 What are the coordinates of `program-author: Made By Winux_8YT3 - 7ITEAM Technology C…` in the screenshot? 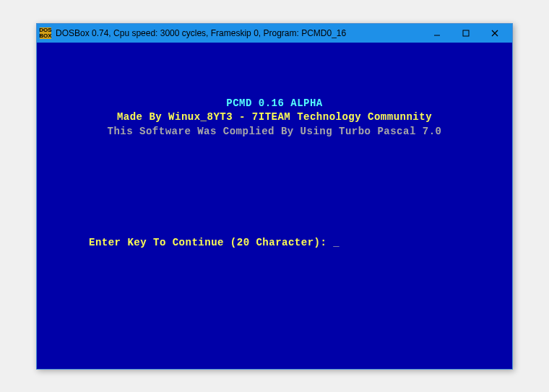 It's located at (274, 118).